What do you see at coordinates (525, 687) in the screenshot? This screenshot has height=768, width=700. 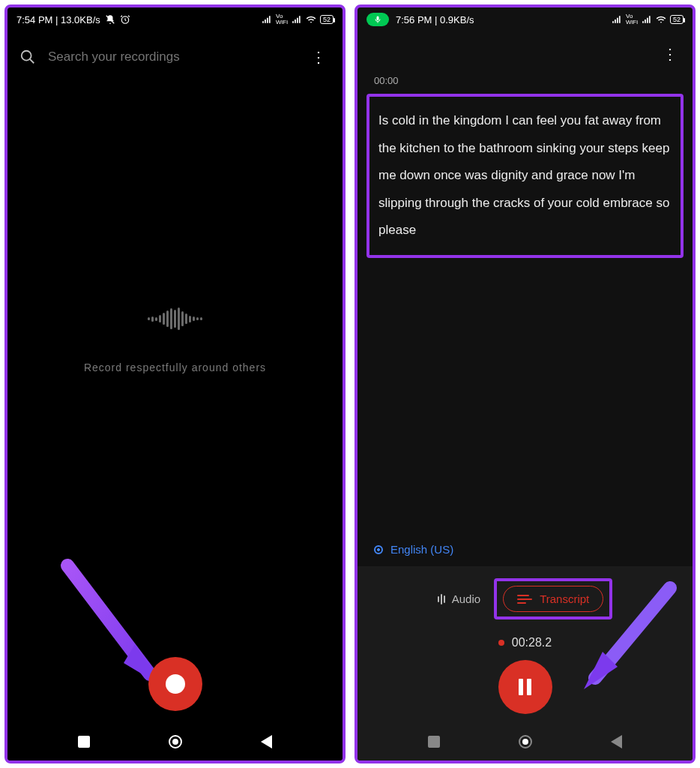 I see `pause-button` at bounding box center [525, 687].